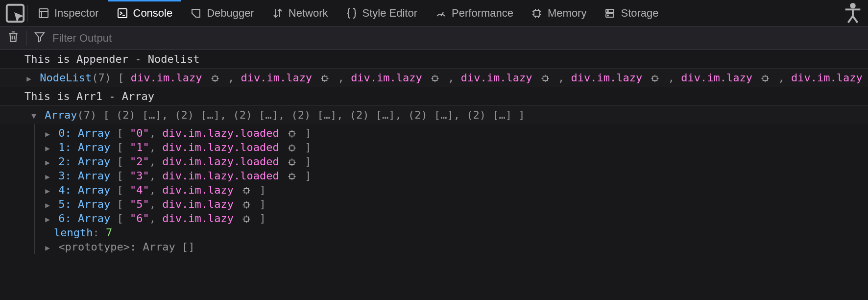 Image resolution: width=868 pixels, height=300 pixels. Describe the element at coordinates (352, 13) in the screenshot. I see `style-editor-icon` at that location.